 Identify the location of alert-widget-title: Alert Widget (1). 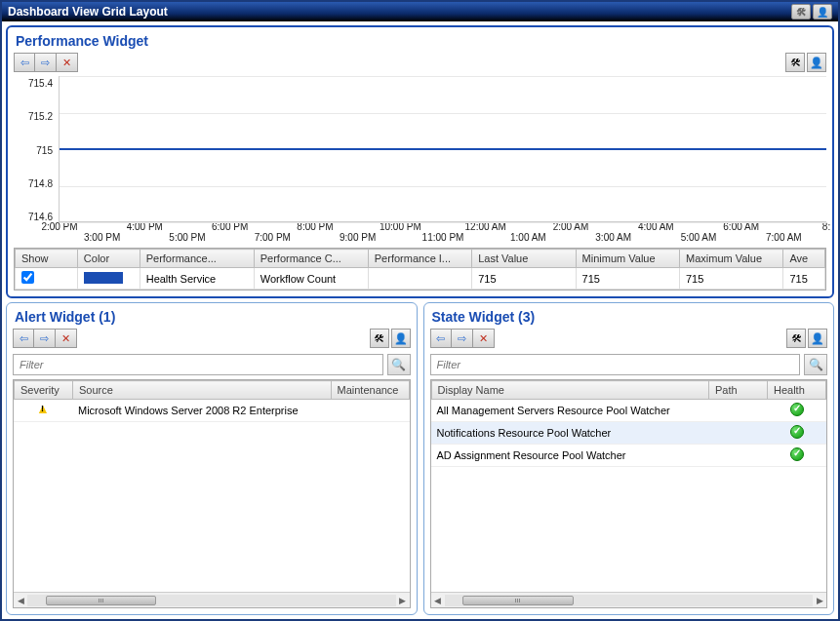
(213, 317).